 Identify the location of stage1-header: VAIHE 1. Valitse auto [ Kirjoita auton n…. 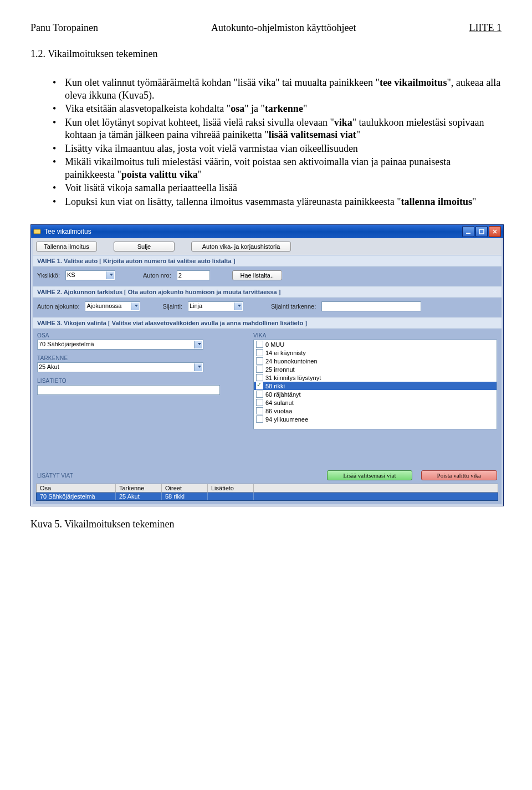
(267, 261).